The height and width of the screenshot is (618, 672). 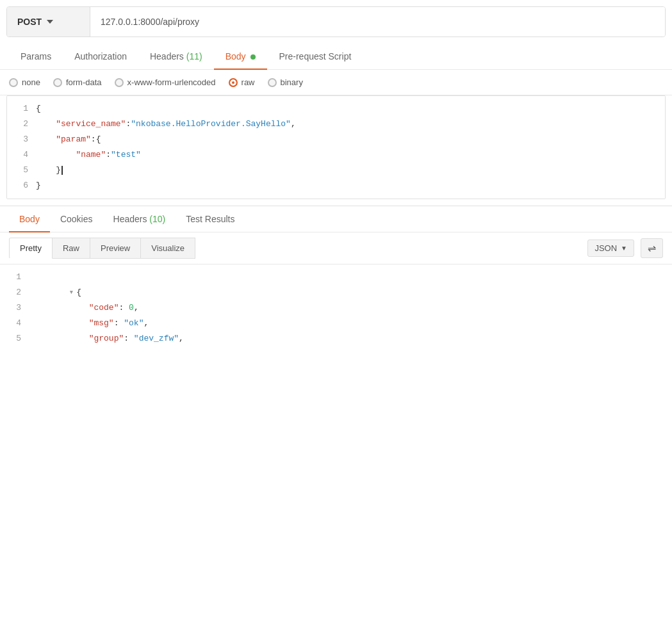 What do you see at coordinates (347, 186) in the screenshot?
I see `code-line-6: }` at bounding box center [347, 186].